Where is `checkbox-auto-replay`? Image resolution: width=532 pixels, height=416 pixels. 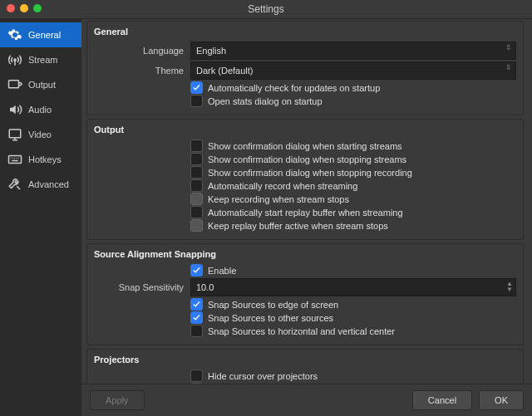
checkbox-auto-replay is located at coordinates (196, 213).